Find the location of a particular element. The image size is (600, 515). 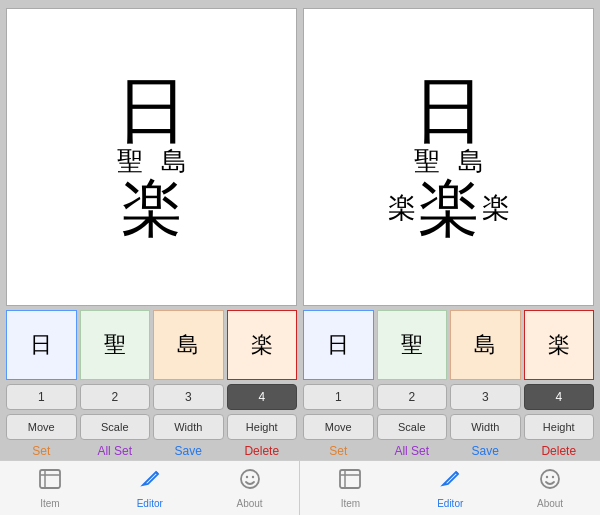

right-delete-link: Delete is located at coordinates (560, 451).